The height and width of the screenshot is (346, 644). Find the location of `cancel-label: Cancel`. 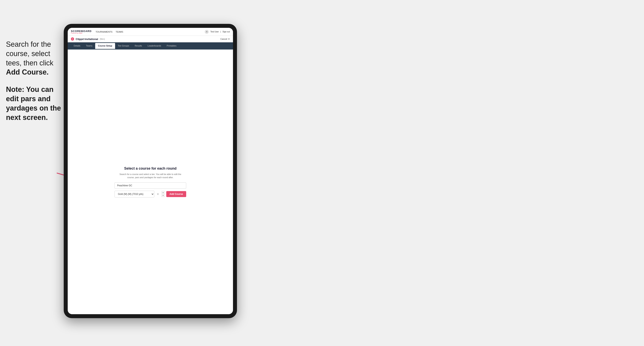

cancel-label: Cancel is located at coordinates (224, 39).